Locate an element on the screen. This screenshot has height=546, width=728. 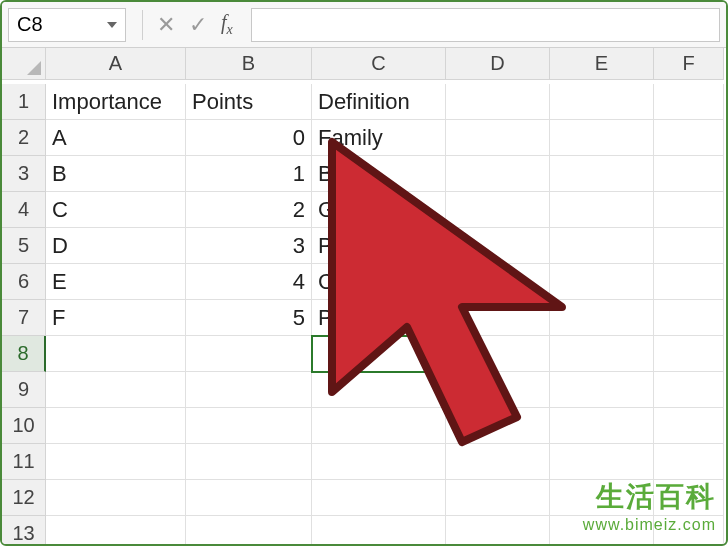
select-all-corner is located at coordinates (24, 64).